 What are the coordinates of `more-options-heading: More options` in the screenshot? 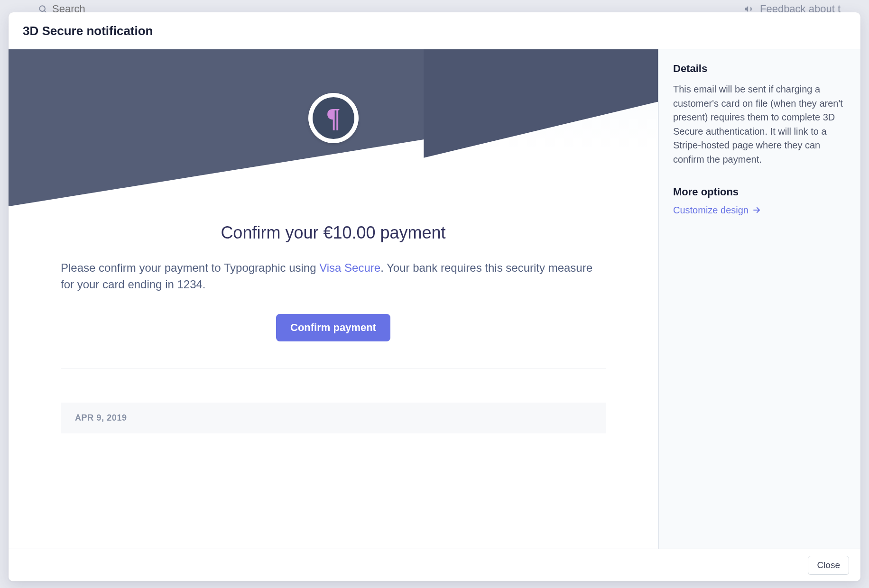 It's located at (760, 192).